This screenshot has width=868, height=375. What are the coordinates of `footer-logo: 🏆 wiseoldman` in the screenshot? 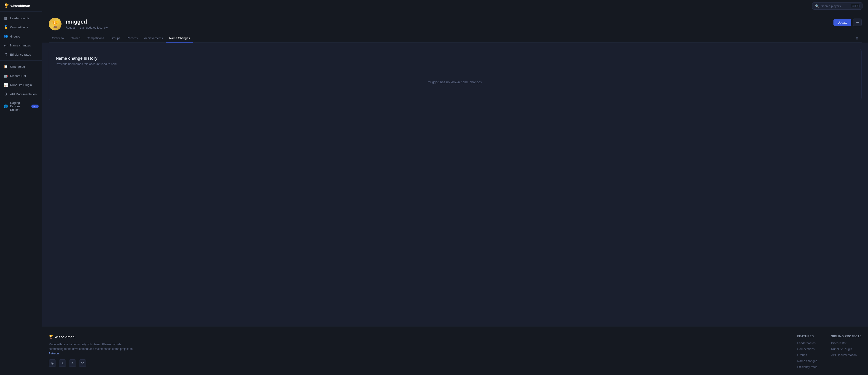 It's located at (416, 337).